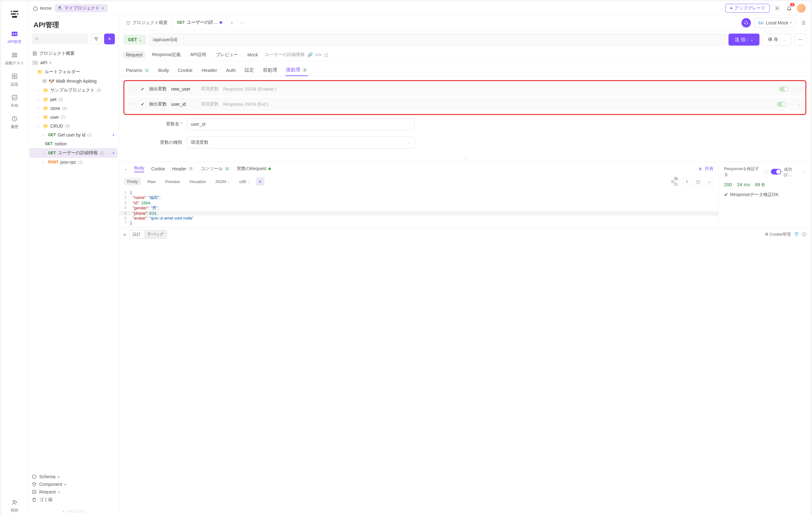 The height and width of the screenshot is (515, 812). I want to click on sidebar-request: Request▸, so click(74, 492).